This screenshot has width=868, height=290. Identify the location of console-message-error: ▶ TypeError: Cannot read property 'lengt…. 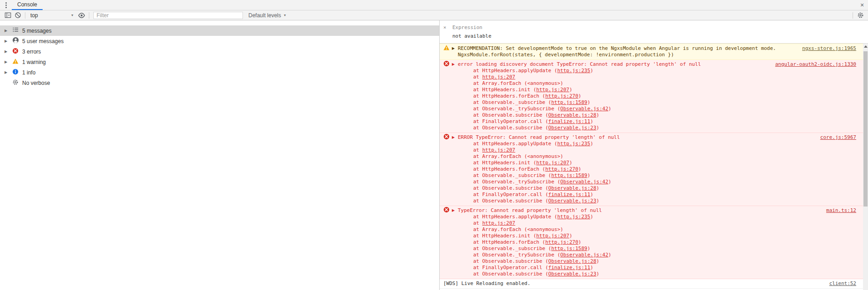
(654, 242).